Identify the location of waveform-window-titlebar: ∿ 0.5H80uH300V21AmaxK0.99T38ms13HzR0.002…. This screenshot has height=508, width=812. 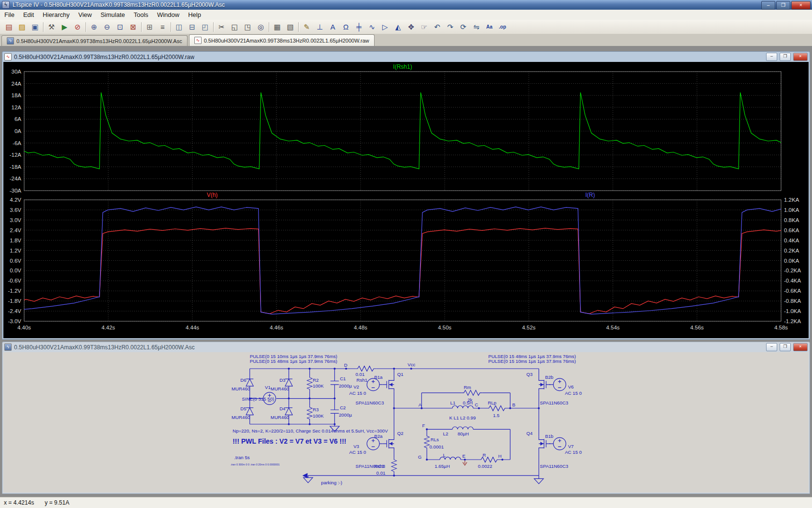
(406, 57).